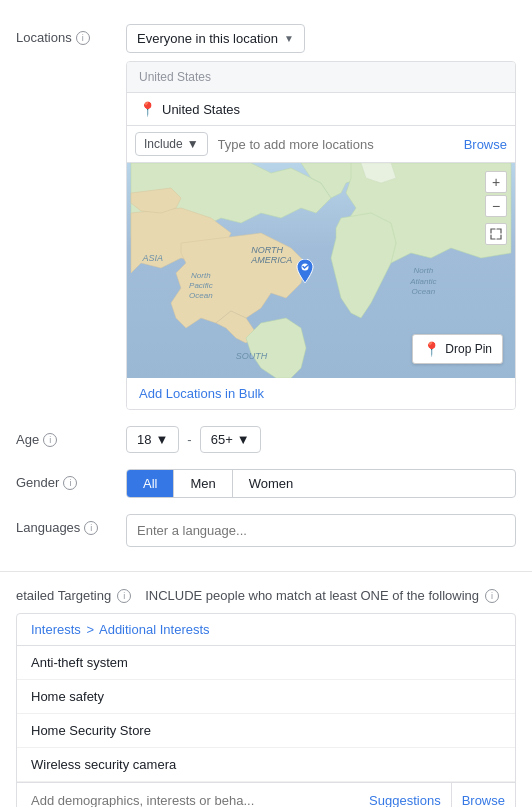 The width and height of the screenshot is (532, 807). What do you see at coordinates (496, 208) in the screenshot?
I see `map-controls: + −` at bounding box center [496, 208].